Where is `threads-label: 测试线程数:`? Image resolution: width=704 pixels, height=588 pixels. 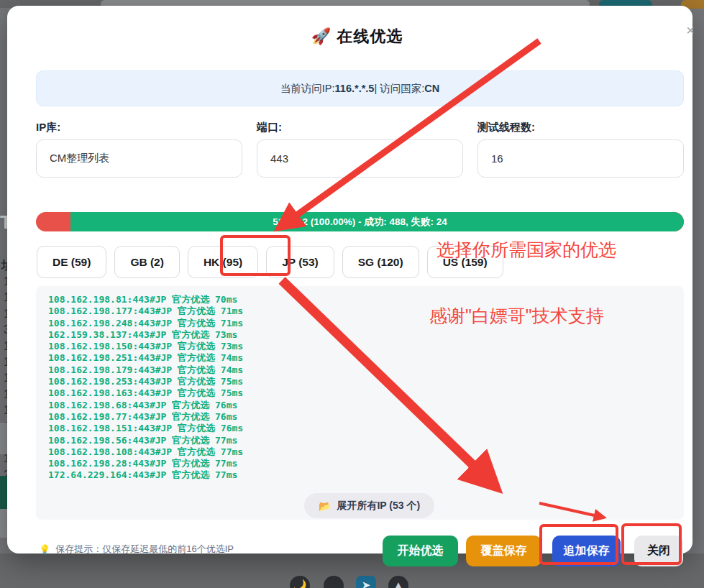
threads-label: 测试线程数: is located at coordinates (506, 128).